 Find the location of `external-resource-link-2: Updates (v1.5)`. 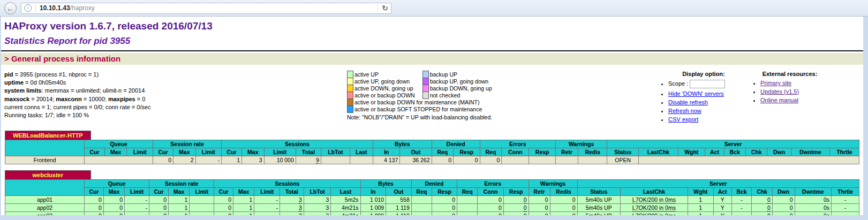

external-resource-link-2: Updates (v1.5) is located at coordinates (780, 92).